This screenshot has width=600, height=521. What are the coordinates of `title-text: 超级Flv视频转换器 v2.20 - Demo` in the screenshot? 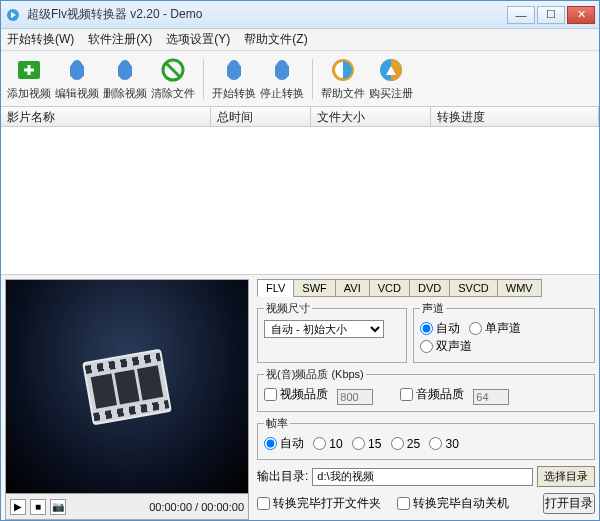 It's located at (267, 14).